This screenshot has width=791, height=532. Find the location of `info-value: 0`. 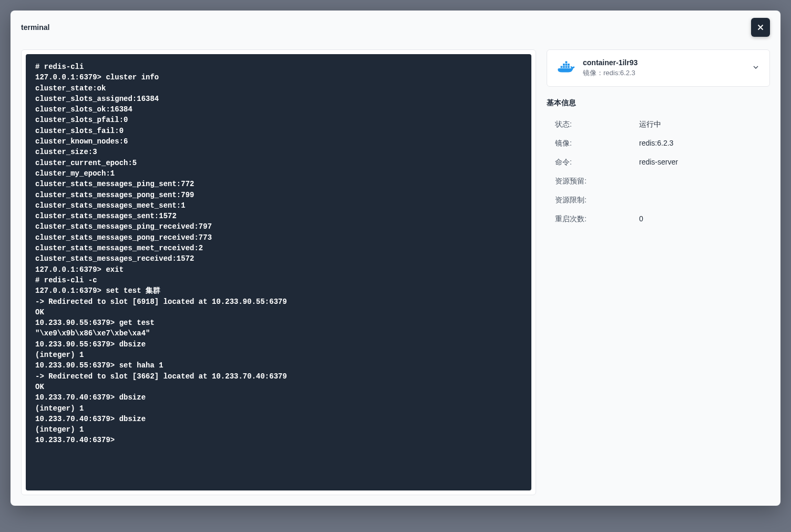

info-value: 0 is located at coordinates (641, 219).